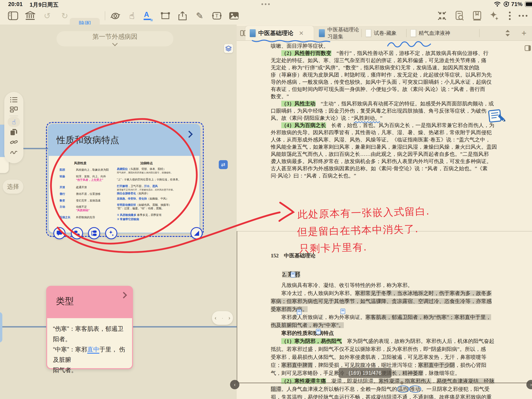  What do you see at coordinates (124, 140) in the screenshot?
I see `card-header: 性质和致病特点` at bounding box center [124, 140].